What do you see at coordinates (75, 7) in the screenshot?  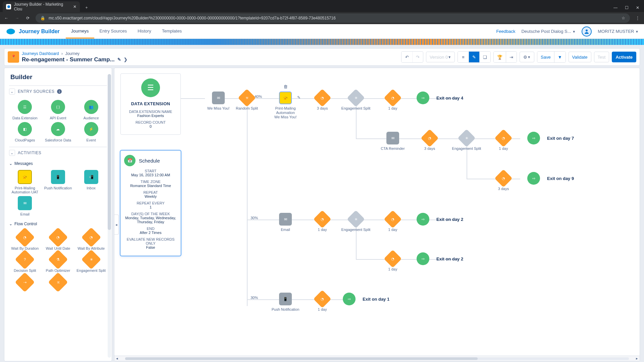 I see `close-icon: ✕` at bounding box center [75, 7].